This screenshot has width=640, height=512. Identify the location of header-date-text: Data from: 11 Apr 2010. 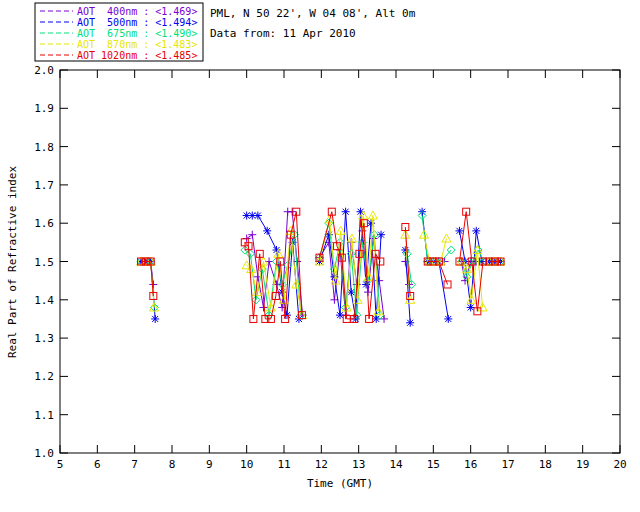
(283, 34).